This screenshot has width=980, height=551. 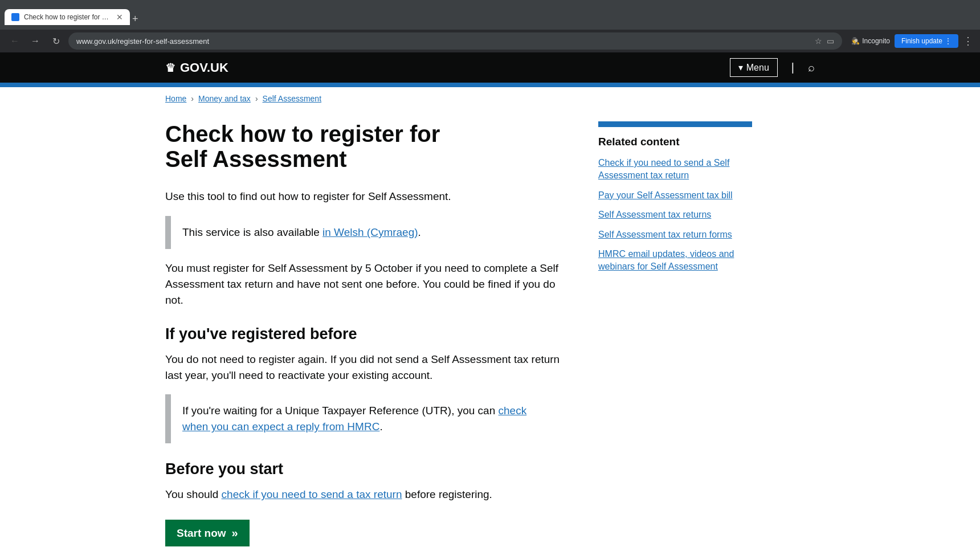 I want to click on crown-icon: ♛, so click(x=170, y=68).